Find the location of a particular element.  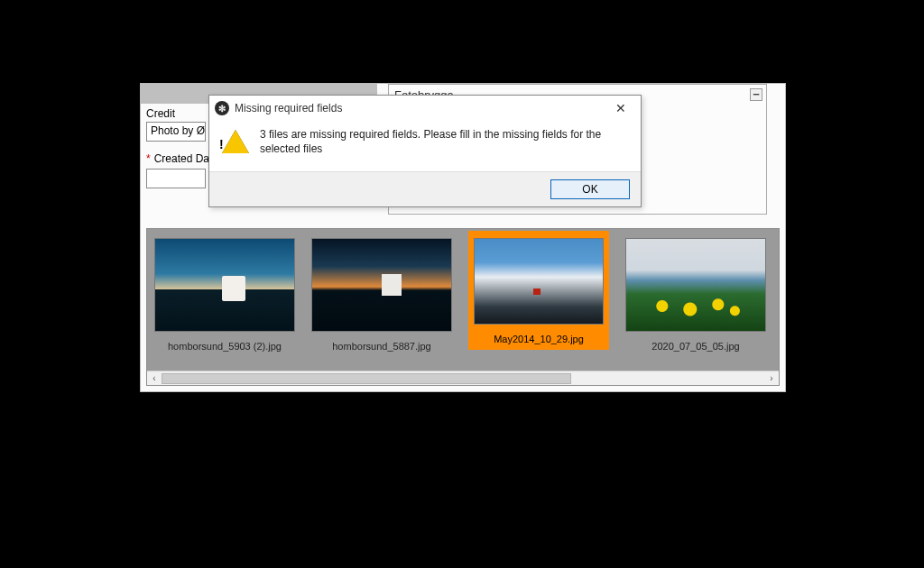

ok-button: OK is located at coordinates (590, 189).